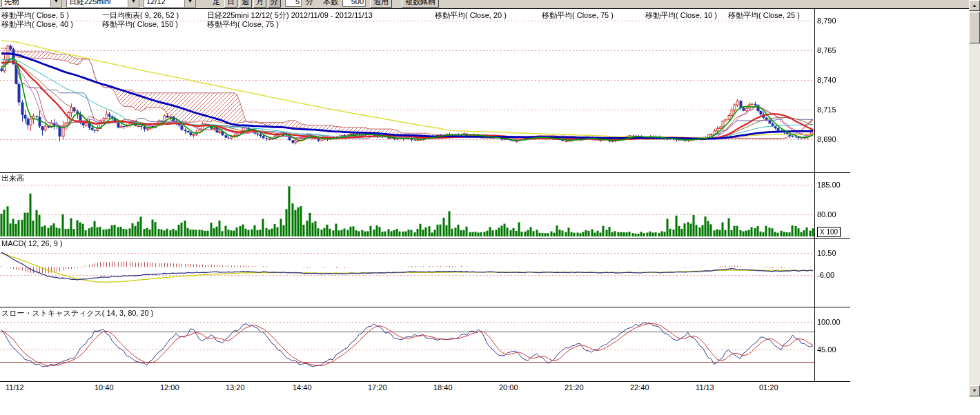 Image resolution: width=980 pixels, height=415 pixels. What do you see at coordinates (259, 4) in the screenshot?
I see `period-button-月: 月` at bounding box center [259, 4].